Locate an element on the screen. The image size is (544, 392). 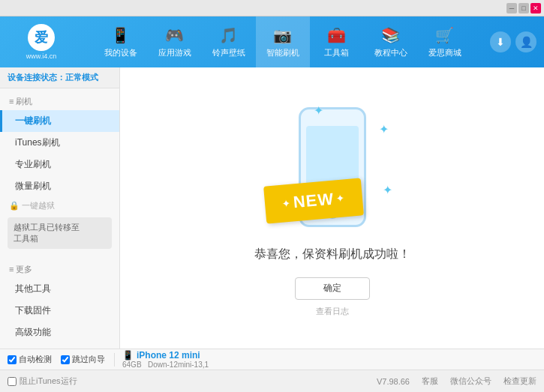
nav-right: ⬇ 👤 is located at coordinates (513, 42).